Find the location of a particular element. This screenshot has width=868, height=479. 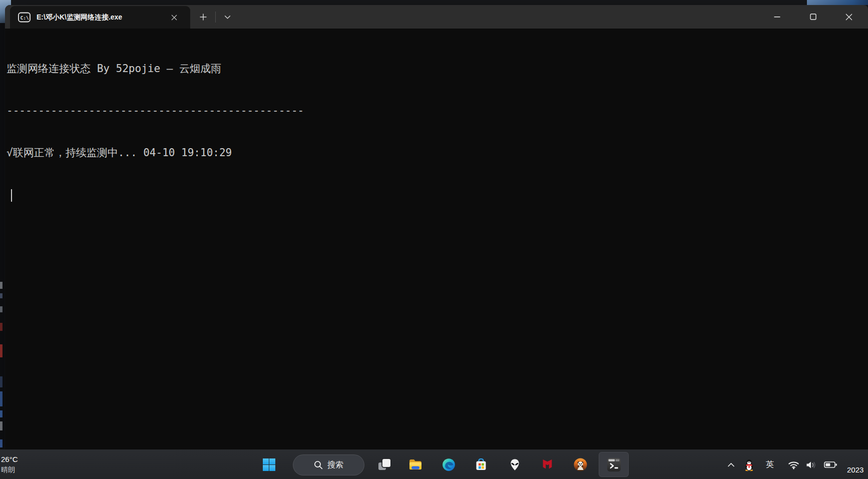

volume-icon is located at coordinates (811, 465).